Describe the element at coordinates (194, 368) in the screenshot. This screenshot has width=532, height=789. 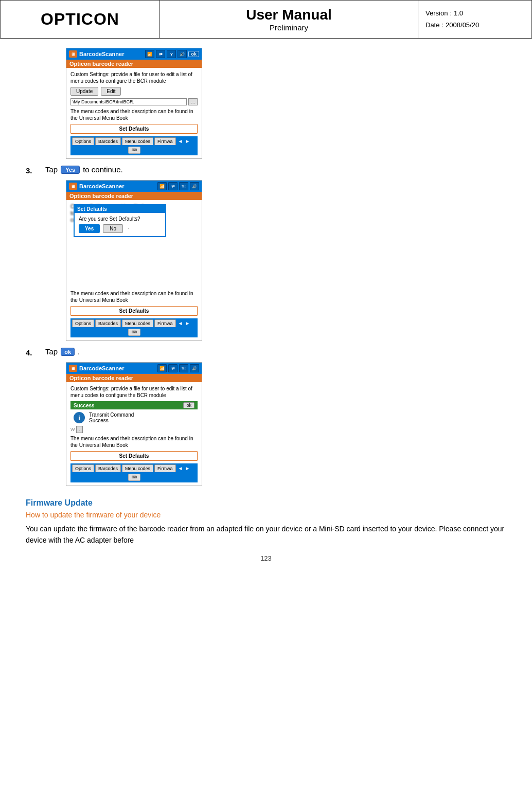
I see `sound-icon-3: 🔊` at that location.